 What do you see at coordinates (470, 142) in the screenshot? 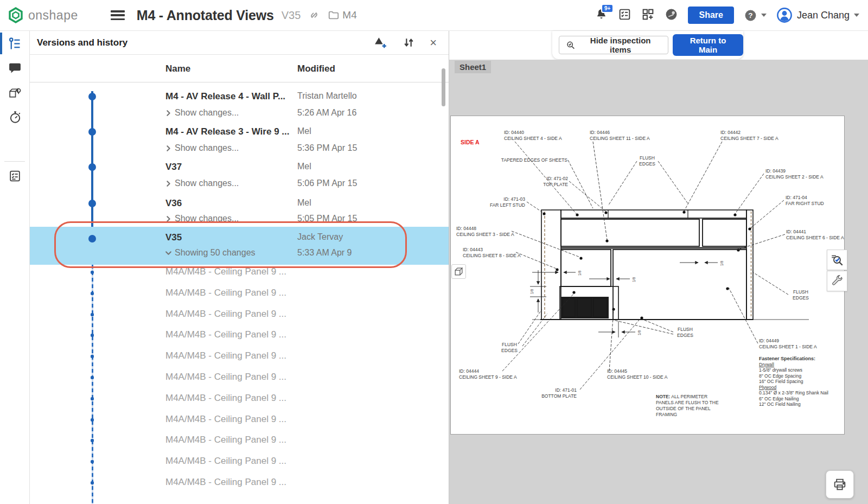
I see `side-a-label: SIDE A` at bounding box center [470, 142].